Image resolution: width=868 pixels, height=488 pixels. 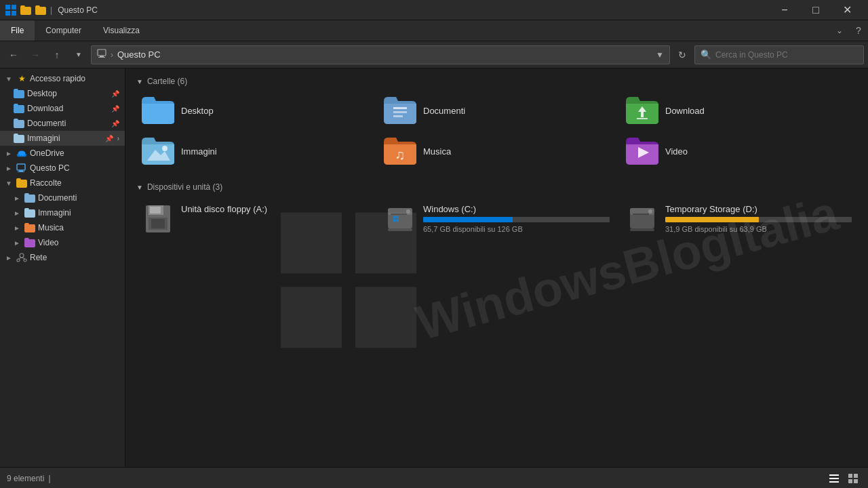 What do you see at coordinates (434, 10) in the screenshot?
I see `title-bar: | Questo PC − □ ✕` at bounding box center [434, 10].